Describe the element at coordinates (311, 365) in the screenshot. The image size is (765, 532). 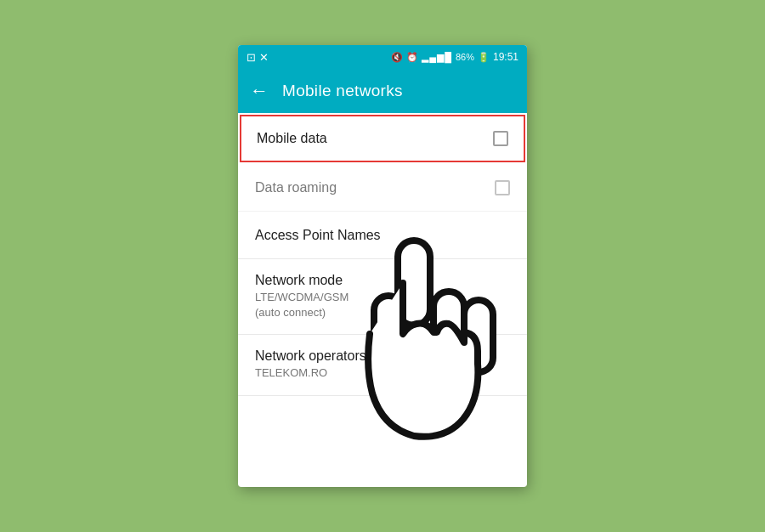
I see `network-operators-text: Network operators TELEKOM.RO` at that location.